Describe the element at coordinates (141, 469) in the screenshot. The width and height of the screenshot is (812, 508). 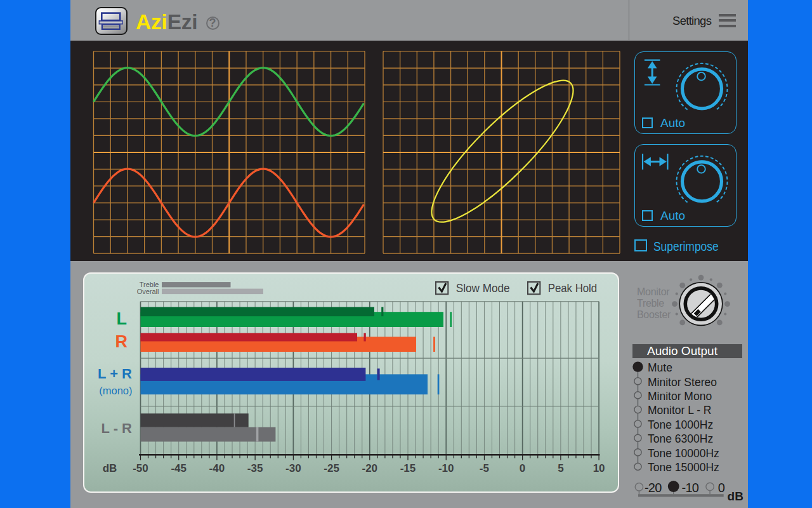
I see `svg-text: -50` at that location.